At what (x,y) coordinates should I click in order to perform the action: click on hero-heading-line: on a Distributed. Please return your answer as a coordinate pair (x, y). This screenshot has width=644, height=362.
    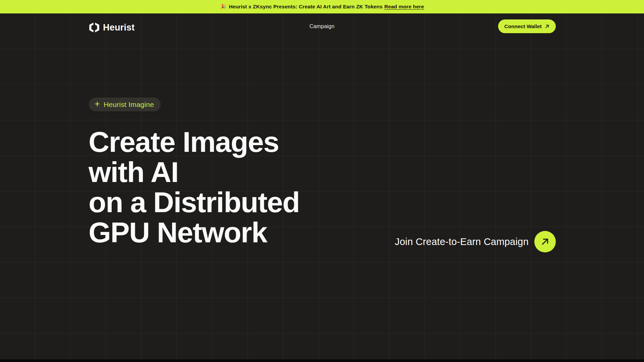
    Looking at the image, I should click on (194, 202).